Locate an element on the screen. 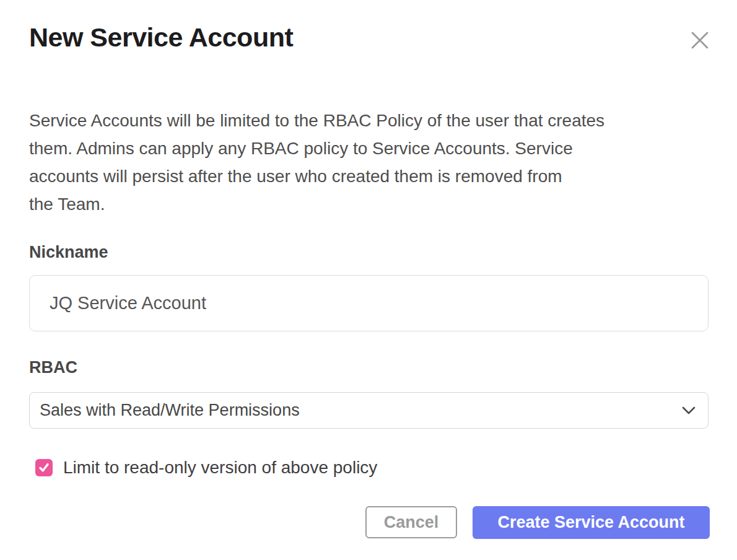 Image resolution: width=737 pixels, height=560 pixels. cancel-button: Cancel is located at coordinates (411, 522).